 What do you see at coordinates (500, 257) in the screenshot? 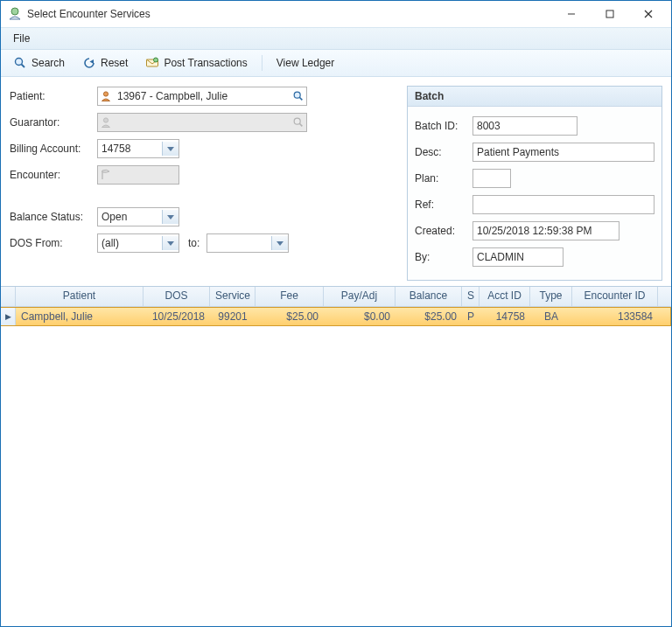
I see `batch-by-value: CLADMIN` at bounding box center [500, 257].